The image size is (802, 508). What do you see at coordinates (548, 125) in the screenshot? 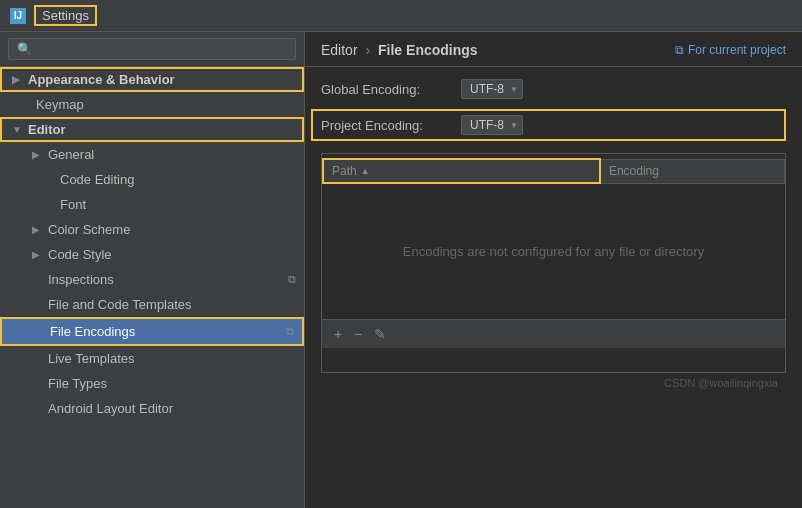
I see `project-encoding-row: Project Encoding: UTF-8` at bounding box center [548, 125].